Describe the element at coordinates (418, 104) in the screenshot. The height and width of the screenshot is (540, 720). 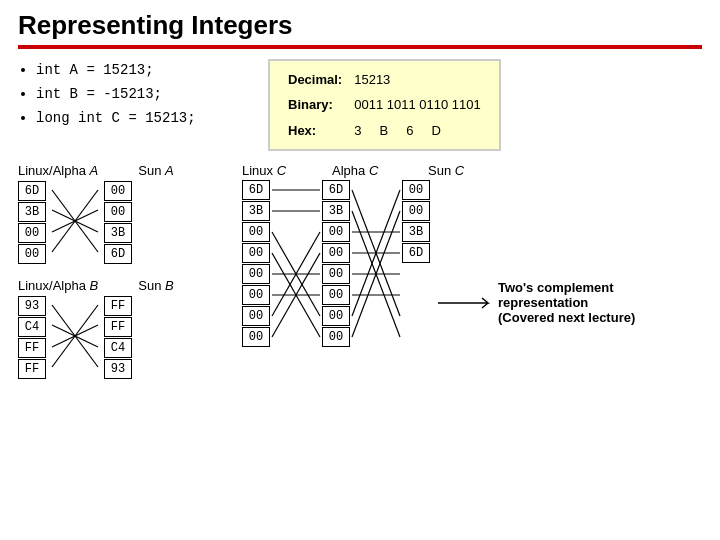
I see `binary-val: 0011 1011 0110 1101` at that location.